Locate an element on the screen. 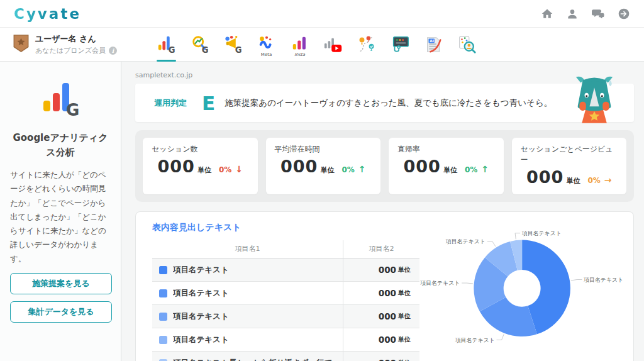 The image size is (644, 361). trend-down-icon: ↓ is located at coordinates (239, 169).